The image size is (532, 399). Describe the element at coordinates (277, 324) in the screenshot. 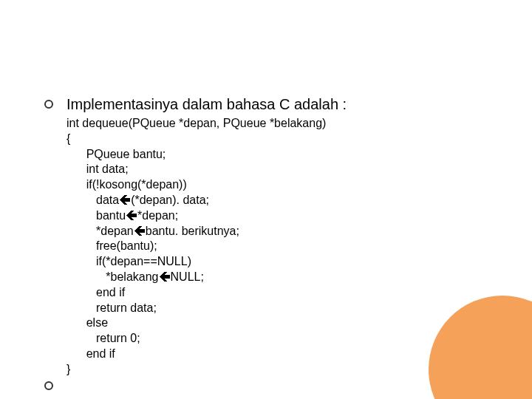

I see `code-line: else` at that location.